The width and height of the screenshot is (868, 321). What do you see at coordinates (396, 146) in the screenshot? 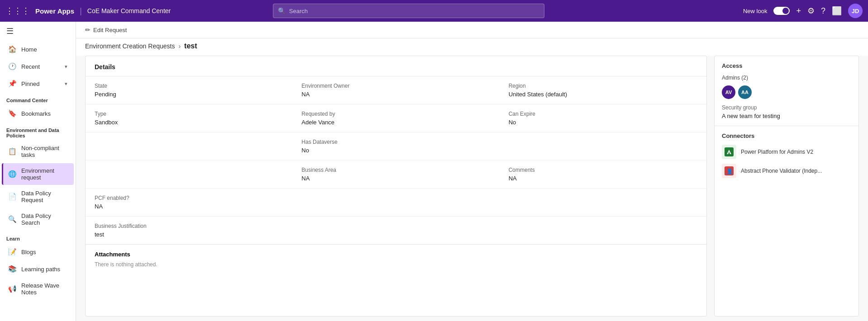
I see `detail-has-dataverse: Has Dataverse No` at bounding box center [396, 146].